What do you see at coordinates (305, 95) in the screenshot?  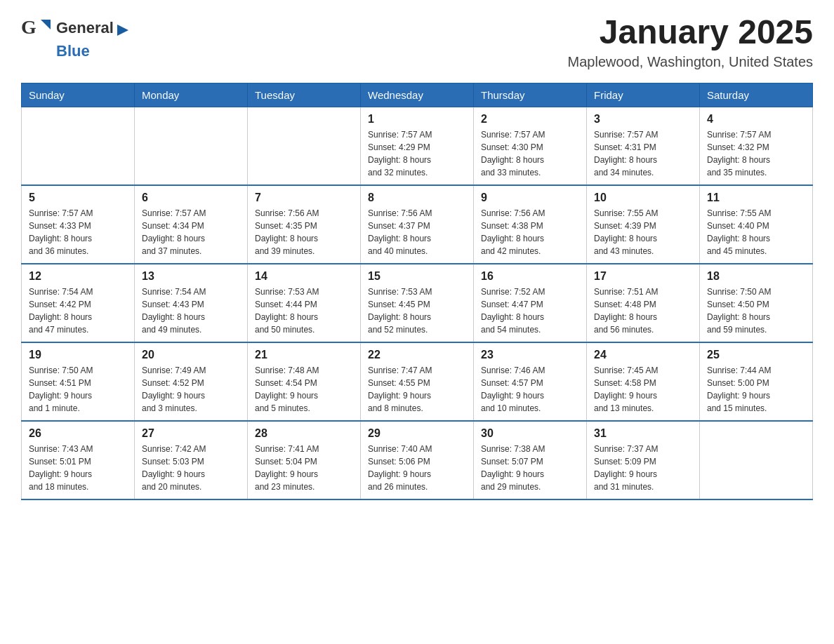 I see `col-tuesday: Tuesday` at bounding box center [305, 95].